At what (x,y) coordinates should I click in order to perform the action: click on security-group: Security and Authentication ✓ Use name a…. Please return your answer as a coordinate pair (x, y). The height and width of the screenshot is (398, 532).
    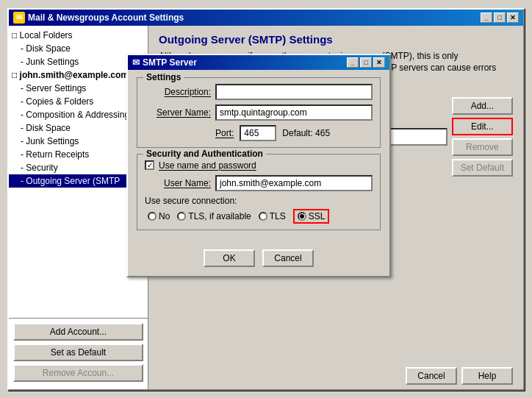
    Looking at the image, I should click on (259, 192).